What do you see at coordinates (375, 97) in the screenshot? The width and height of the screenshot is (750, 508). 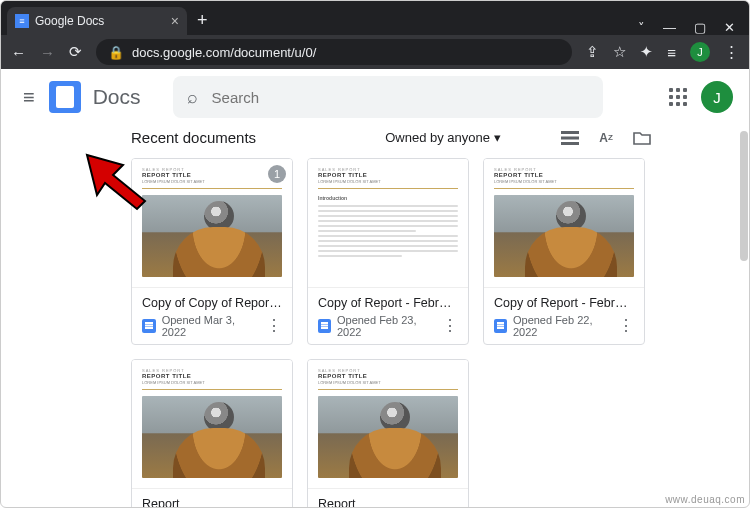 I see `app-header: ≡ Docs ⌕ J` at bounding box center [375, 97].